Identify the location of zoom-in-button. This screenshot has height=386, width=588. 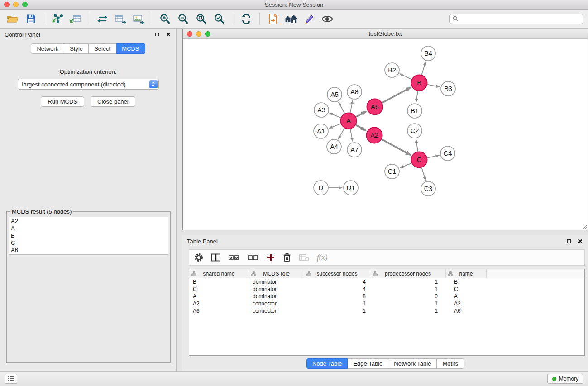
(165, 19).